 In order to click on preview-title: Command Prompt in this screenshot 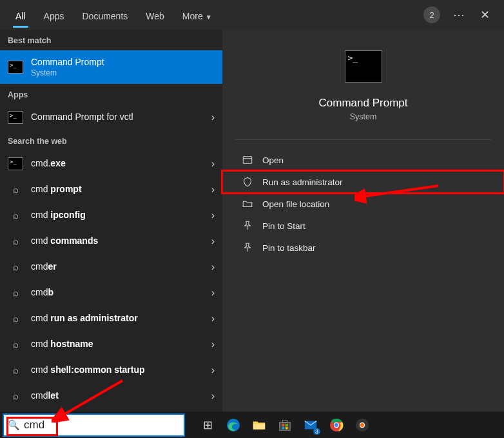, I will do `click(363, 103)`.